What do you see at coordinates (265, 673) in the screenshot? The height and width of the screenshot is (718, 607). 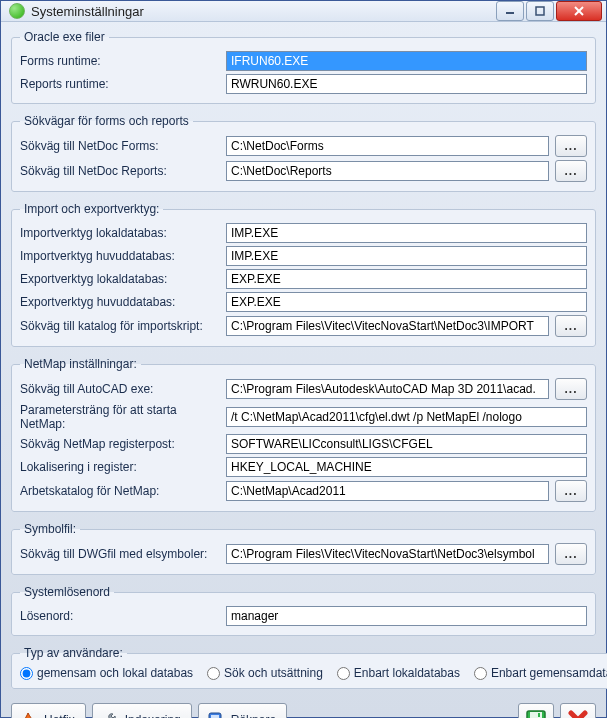 I see `radio-opt-search: Sök och utsättning` at bounding box center [265, 673].